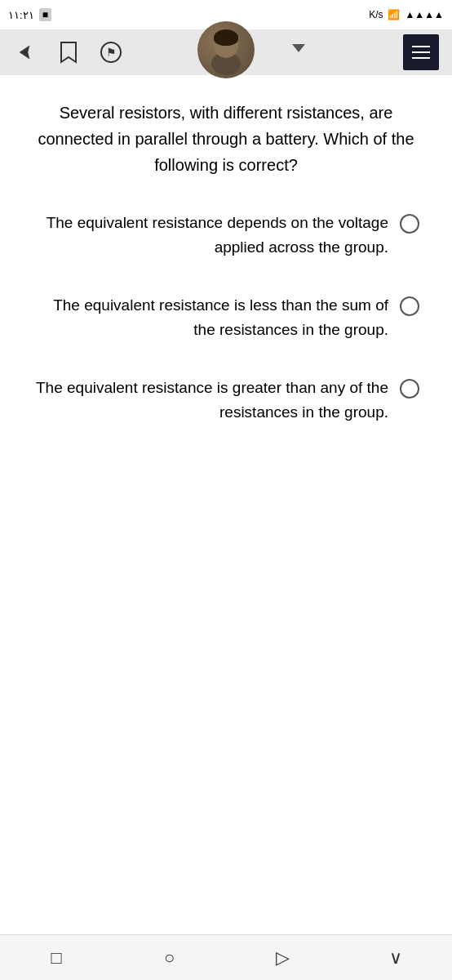 This screenshot has width=452, height=980. I want to click on bookmark-icon, so click(69, 52).